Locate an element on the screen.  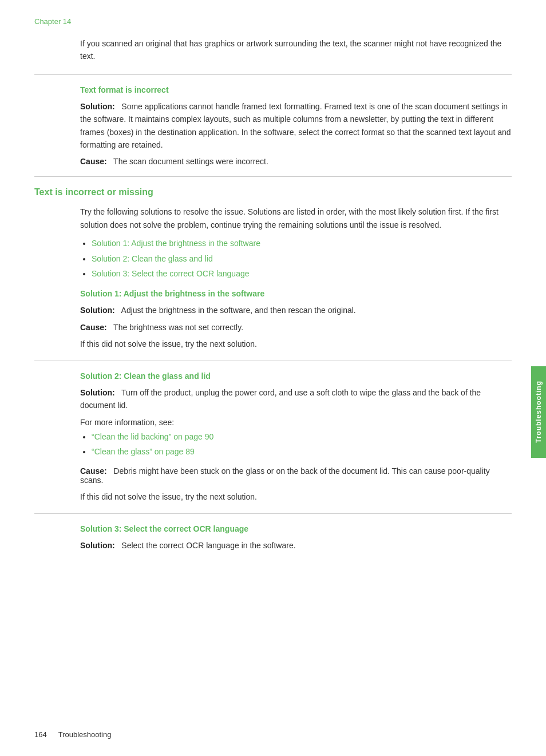
solution3-label: Solution: is located at coordinates (97, 545).